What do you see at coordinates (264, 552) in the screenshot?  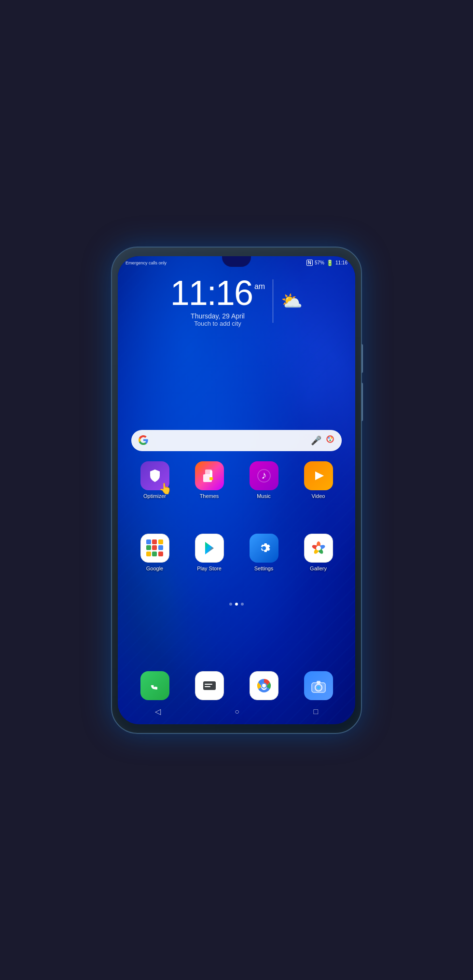 I see `app-settings: Settings` at bounding box center [264, 552].